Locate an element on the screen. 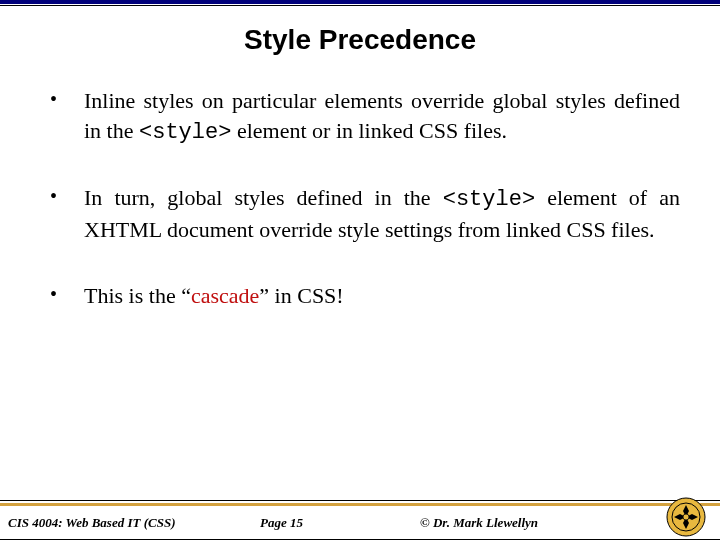 The width and height of the screenshot is (720, 540). footer-divider is located at coordinates (360, 500).